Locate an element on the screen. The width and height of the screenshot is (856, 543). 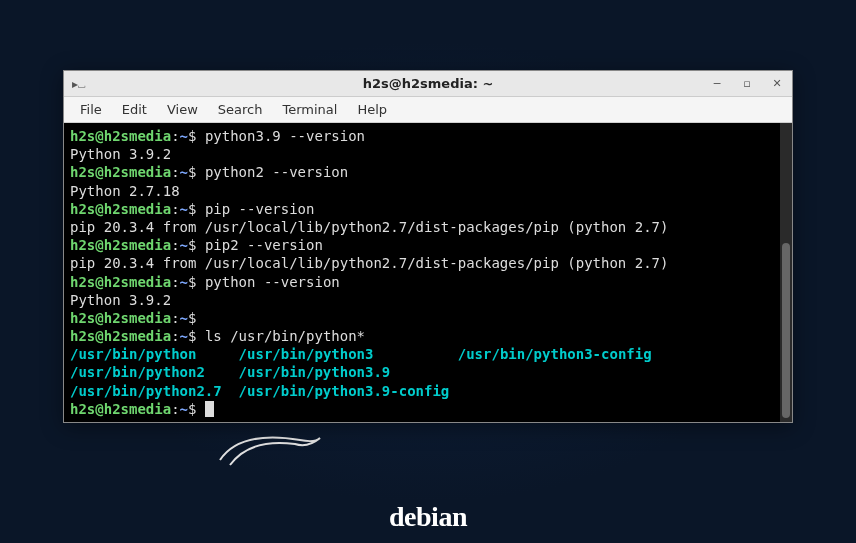
debian-logo-text: debian is located at coordinates (428, 517).